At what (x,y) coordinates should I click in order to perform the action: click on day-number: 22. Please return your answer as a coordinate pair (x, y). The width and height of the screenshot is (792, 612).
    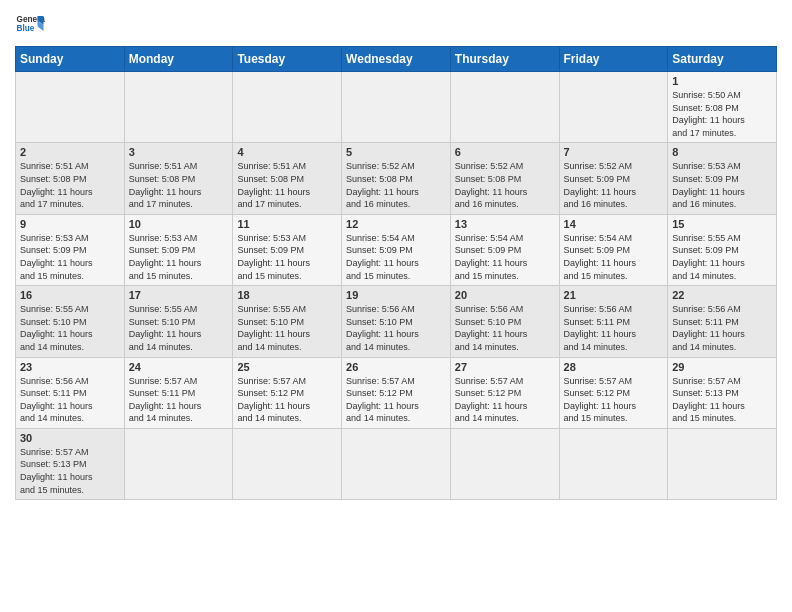
    Looking at the image, I should click on (722, 295).